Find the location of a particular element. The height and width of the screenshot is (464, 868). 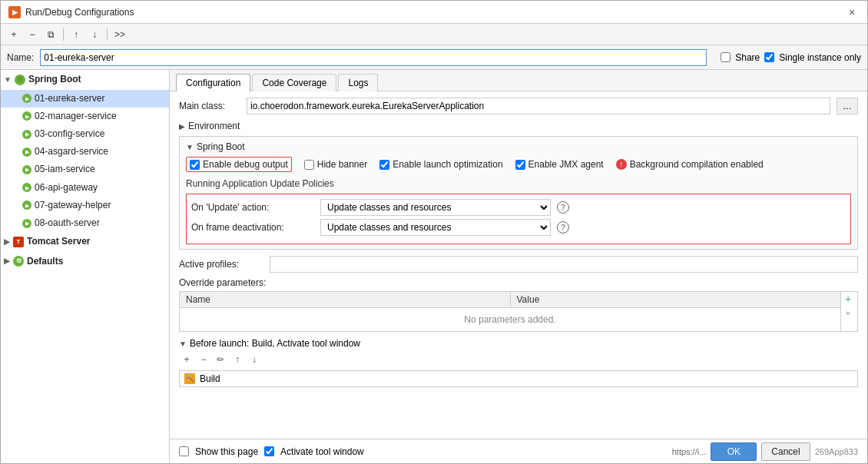

enable-launch-item: Enable launch optimization is located at coordinates (441, 164).